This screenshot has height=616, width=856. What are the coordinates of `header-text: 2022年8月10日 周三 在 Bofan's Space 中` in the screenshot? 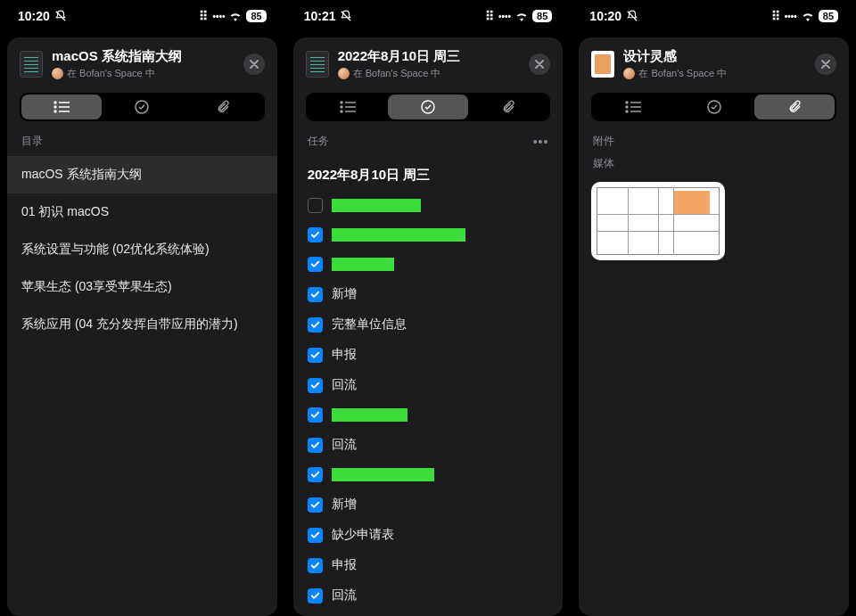 It's located at (430, 64).